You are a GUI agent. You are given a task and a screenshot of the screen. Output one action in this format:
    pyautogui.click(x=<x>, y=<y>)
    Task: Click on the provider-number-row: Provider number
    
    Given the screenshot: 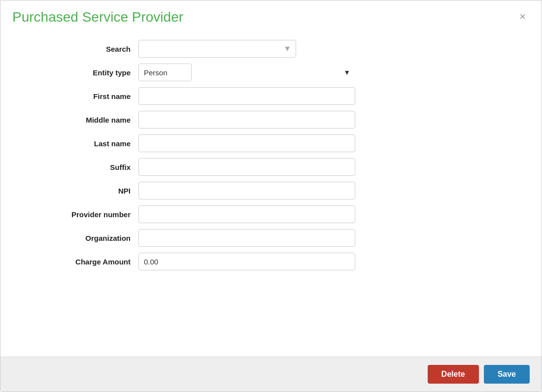 What is the action you would take?
    pyautogui.click(x=271, y=214)
    